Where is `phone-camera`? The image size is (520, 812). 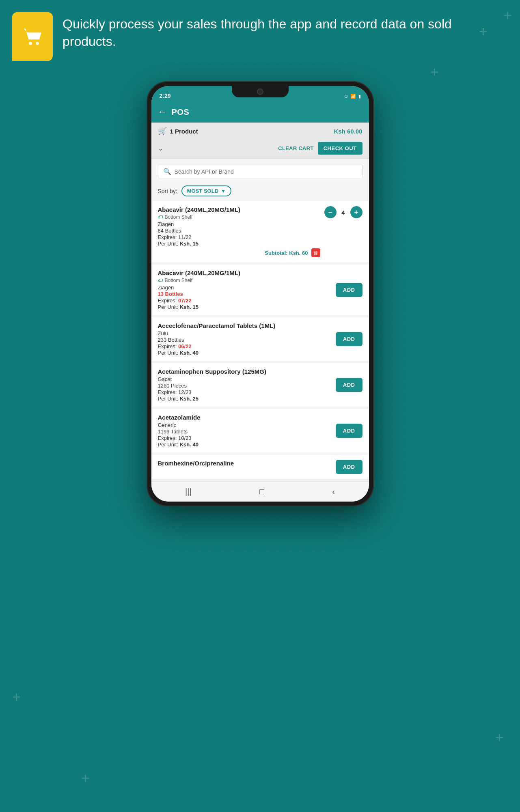
phone-camera is located at coordinates (260, 92).